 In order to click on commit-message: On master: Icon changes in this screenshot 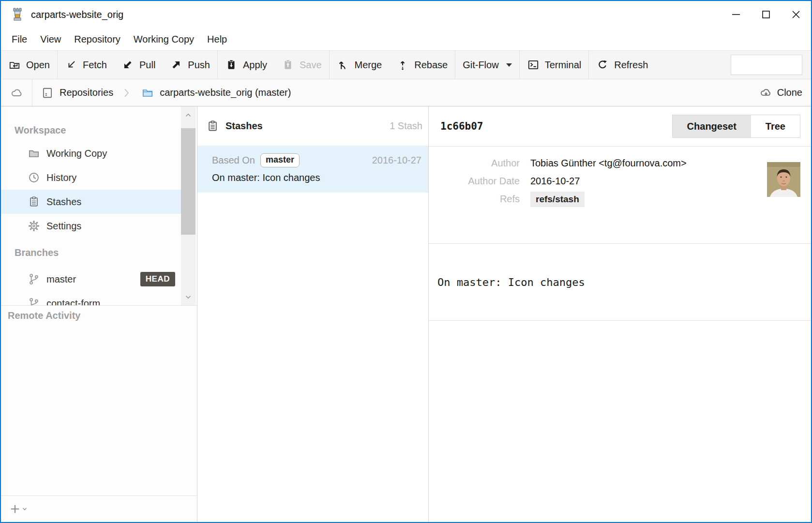, I will do `click(620, 282)`.